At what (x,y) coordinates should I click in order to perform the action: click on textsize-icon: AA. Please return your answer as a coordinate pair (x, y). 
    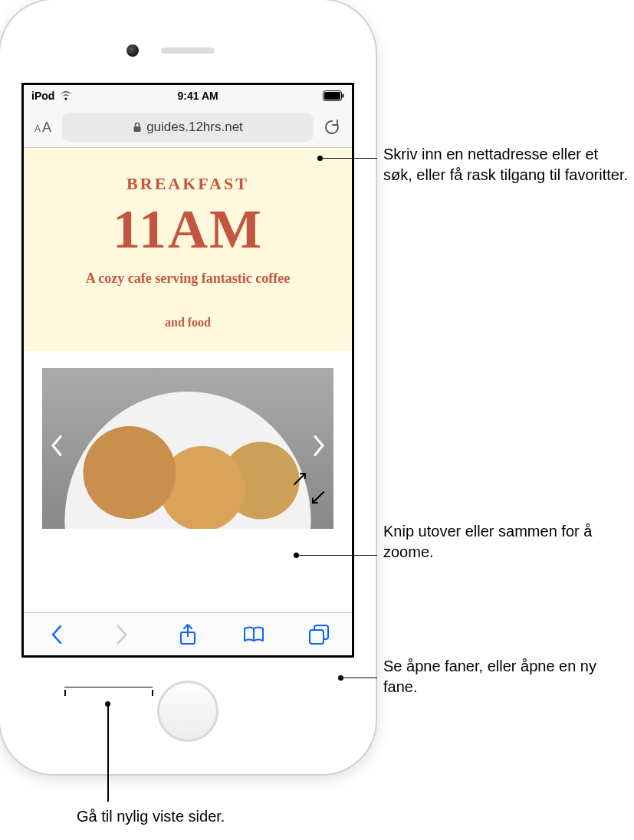
    Looking at the image, I should click on (44, 127).